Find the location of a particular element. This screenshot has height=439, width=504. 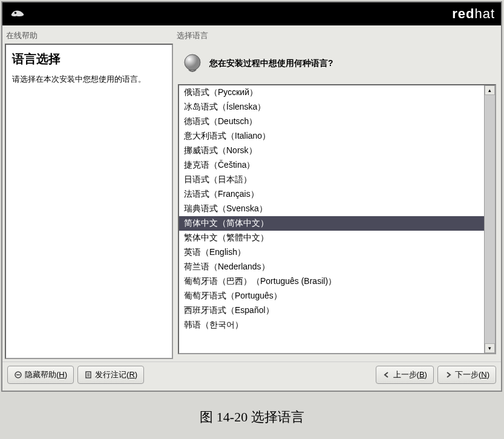

language-option: 俄语式（Русский） is located at coordinates (332, 93).